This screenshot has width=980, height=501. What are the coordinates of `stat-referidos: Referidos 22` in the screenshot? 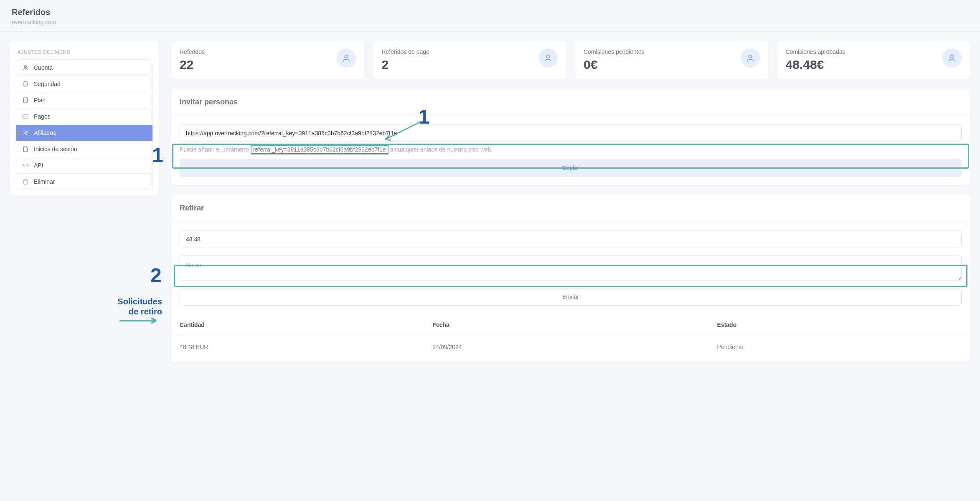 It's located at (268, 60).